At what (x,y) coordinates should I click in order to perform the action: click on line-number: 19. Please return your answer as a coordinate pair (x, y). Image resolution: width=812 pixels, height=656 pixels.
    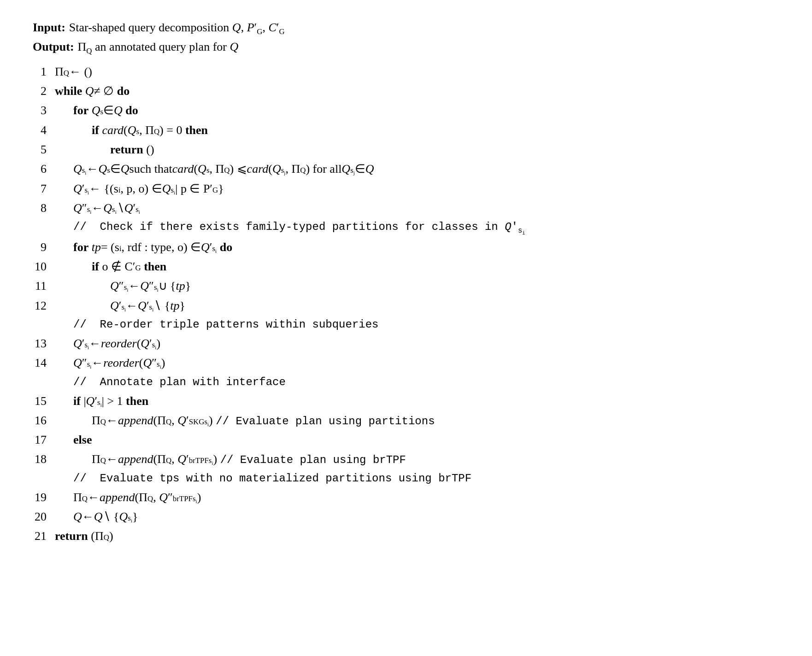
    Looking at the image, I should click on (44, 498).